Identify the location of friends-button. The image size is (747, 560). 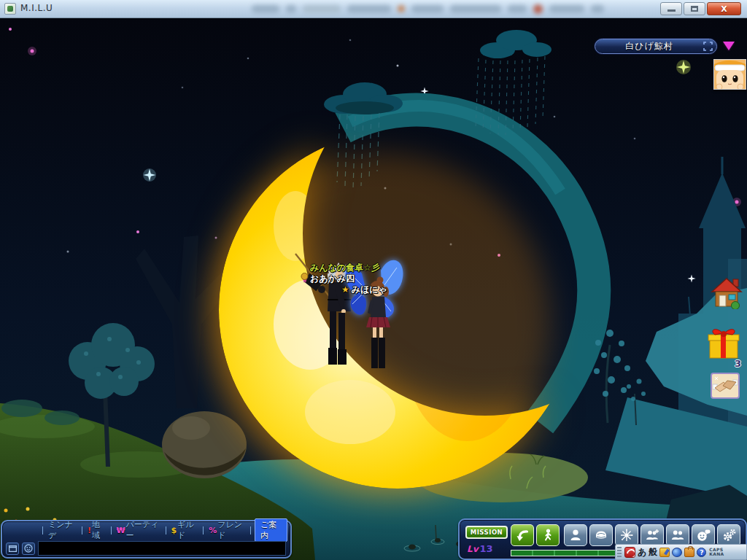
(678, 535).